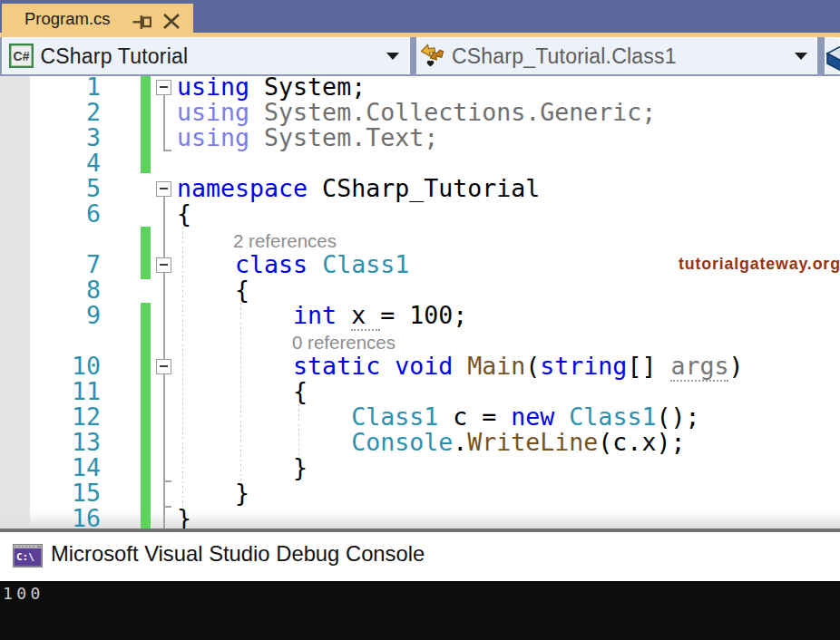 Image resolution: width=840 pixels, height=640 pixels. What do you see at coordinates (69, 417) in the screenshot?
I see `line-number: 12` at bounding box center [69, 417].